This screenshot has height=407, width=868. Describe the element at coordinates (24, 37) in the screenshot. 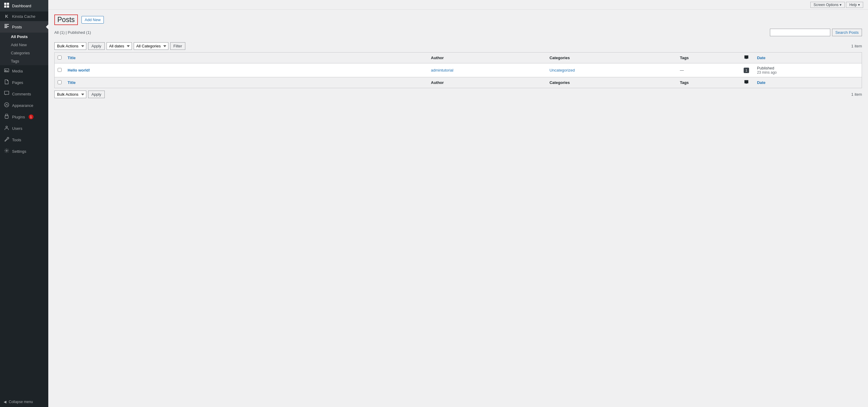

I see `submenu-item-all-posts: All Posts` at that location.